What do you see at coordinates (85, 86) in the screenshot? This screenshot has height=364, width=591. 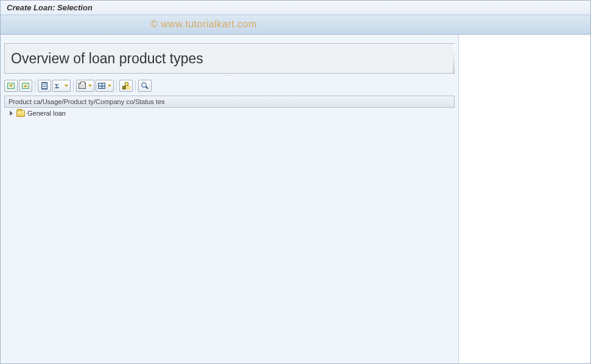 I see `print-button` at bounding box center [85, 86].